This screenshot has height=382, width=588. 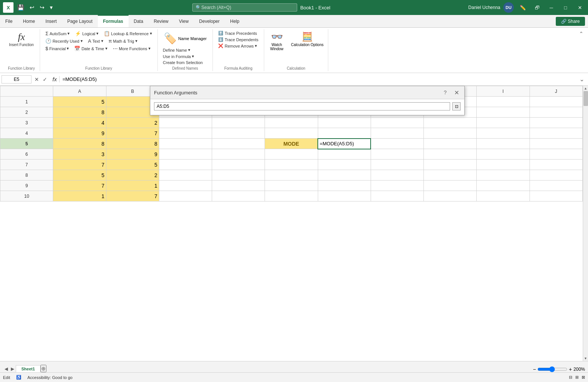 I want to click on remove-arrows-dropdown-icon: ▾, so click(x=256, y=46).